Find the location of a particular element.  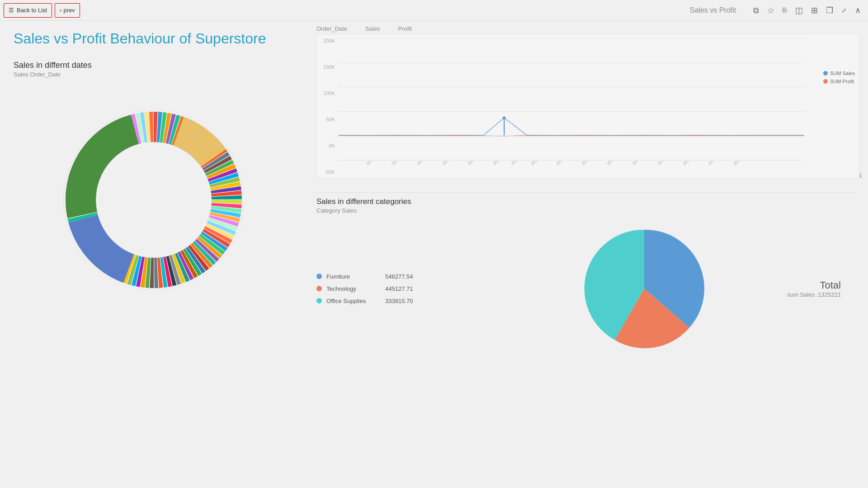

page-title: Sales vs Profit Behaviour of Superstore is located at coordinates (154, 38).